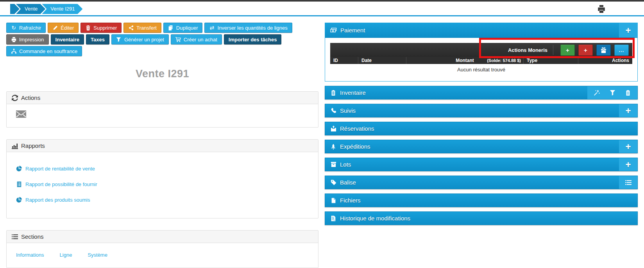 The width and height of the screenshot is (644, 268). What do you see at coordinates (605, 60) in the screenshot?
I see `column-header-actions: Actions` at bounding box center [605, 60].